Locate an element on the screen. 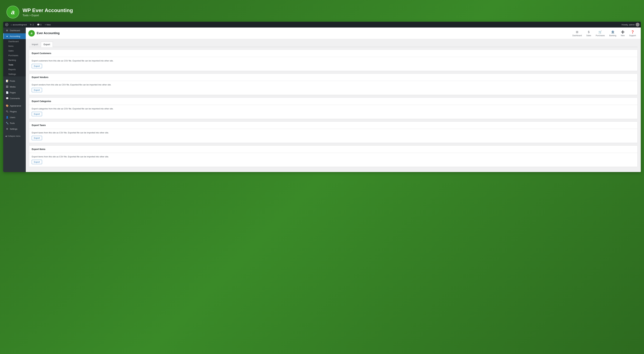 This screenshot has width=644, height=354. header-logo: a is located at coordinates (13, 12).